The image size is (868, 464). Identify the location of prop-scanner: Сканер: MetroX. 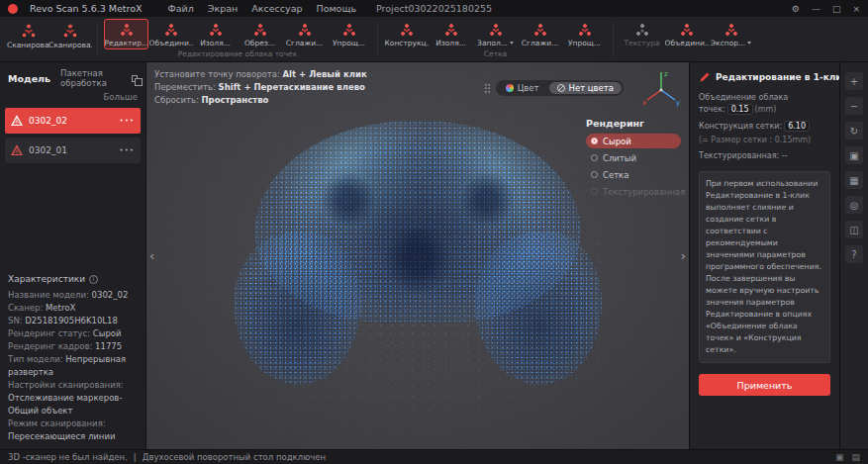
(73, 309).